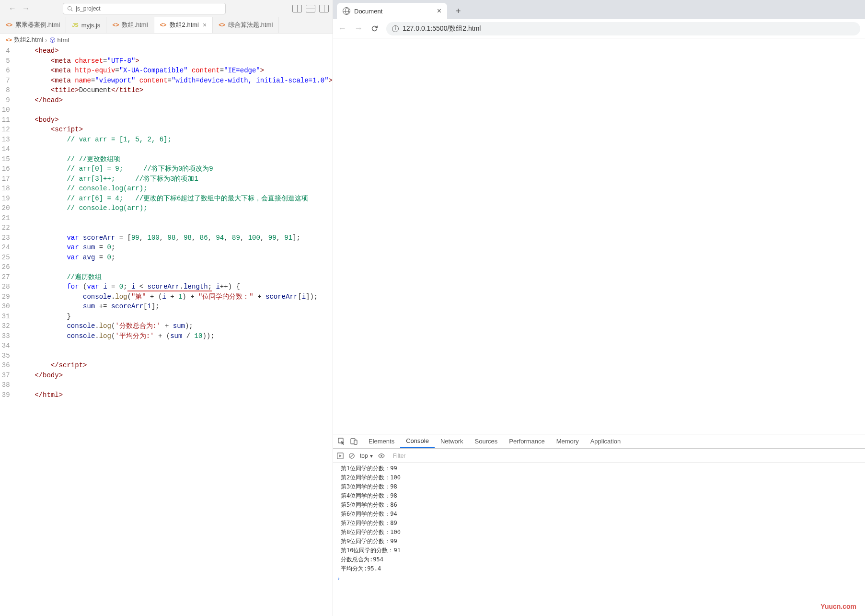  I want to click on line-number: 16, so click(5, 169).